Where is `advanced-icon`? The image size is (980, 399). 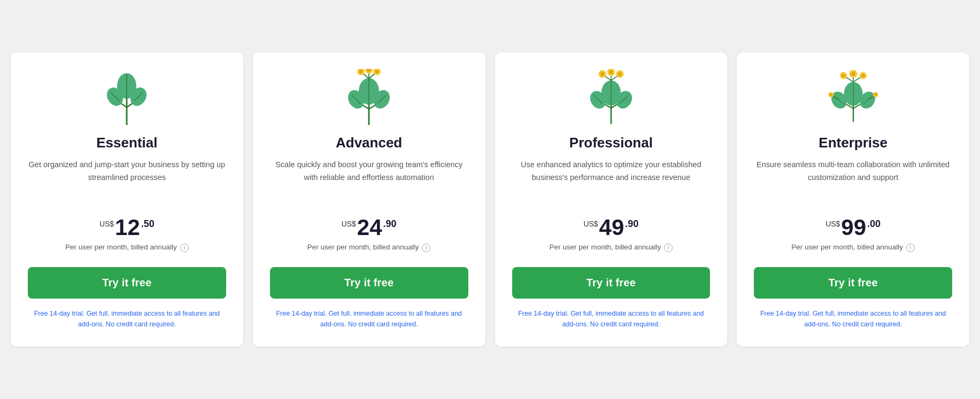
advanced-icon is located at coordinates (369, 98).